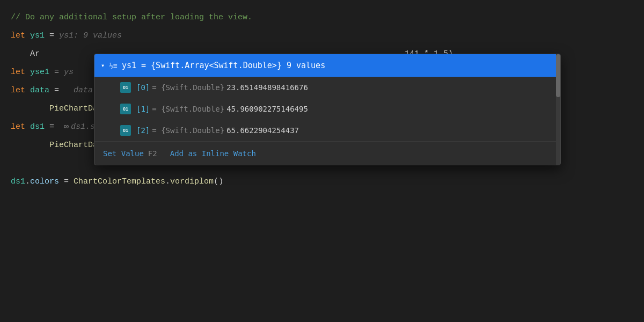  I want to click on item-value-1: 45.960902275146495, so click(267, 109).